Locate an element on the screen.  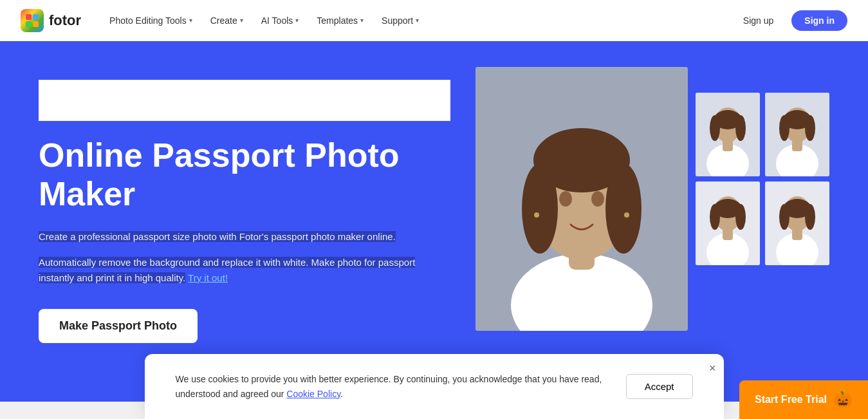
signin-button: Sign in is located at coordinates (820, 21).